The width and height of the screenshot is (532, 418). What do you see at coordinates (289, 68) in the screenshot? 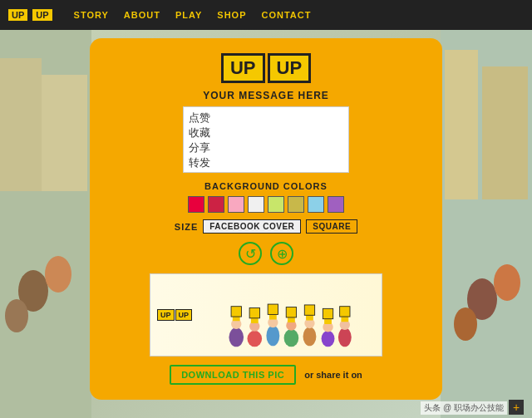
I see `panel-logo-right: UP` at bounding box center [289, 68].